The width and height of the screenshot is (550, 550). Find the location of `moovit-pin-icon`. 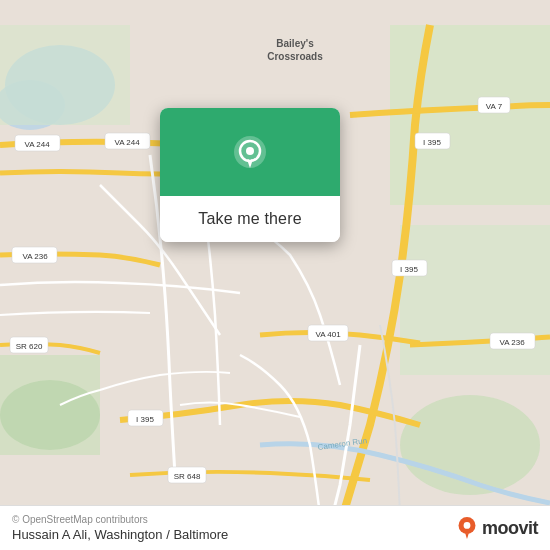

moovit-pin-icon is located at coordinates (467, 528).